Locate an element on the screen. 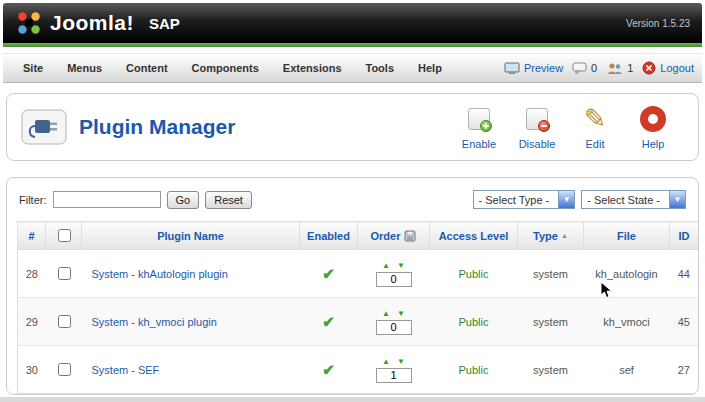  menu-item-site: Site is located at coordinates (33, 68).